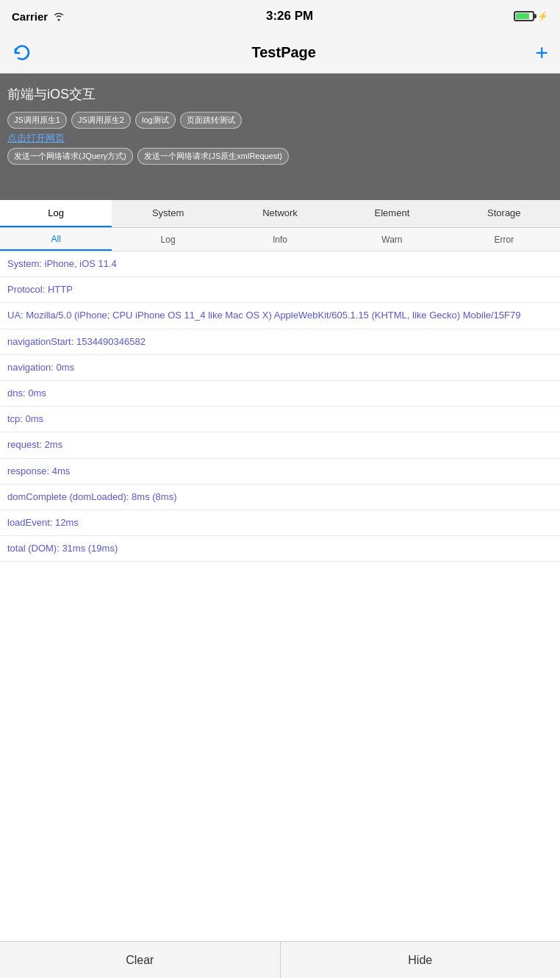  Describe the element at coordinates (59, 16) in the screenshot. I see `wifi-icon` at that location.